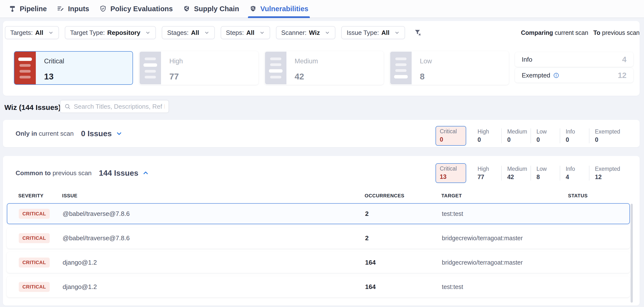 This screenshot has height=307, width=644. What do you see at coordinates (449, 68) in the screenshot?
I see `severity-card-low: Low 8` at bounding box center [449, 68].